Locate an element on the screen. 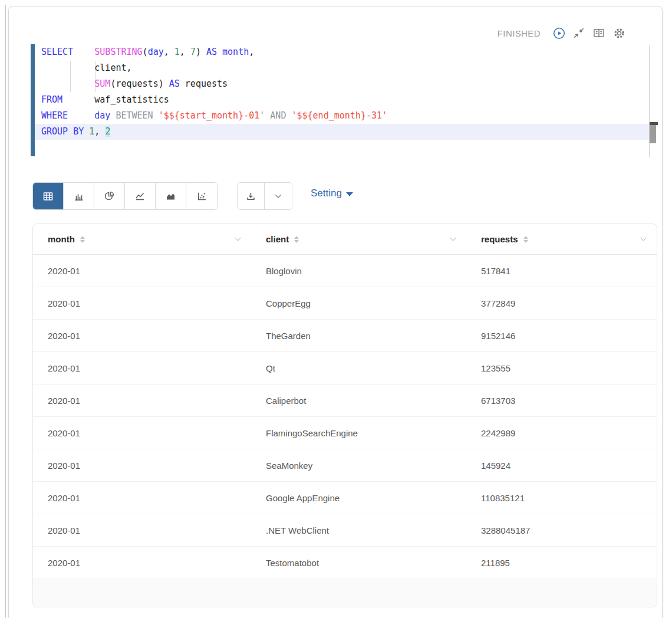 Image resolution: width=672 pixels, height=618 pixels. table-cell: SeaMonkey is located at coordinates (358, 465).